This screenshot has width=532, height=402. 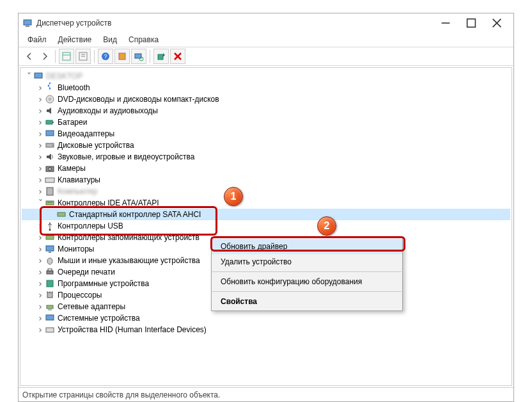 What do you see at coordinates (307, 282) in the screenshot?
I see `menu-refresh-hw: Обновить конфигурацию оборудования` at bounding box center [307, 282].